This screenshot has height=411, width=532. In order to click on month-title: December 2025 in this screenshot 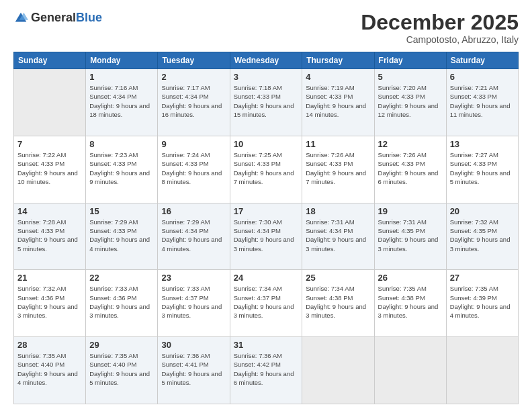, I will do `click(439, 23)`.